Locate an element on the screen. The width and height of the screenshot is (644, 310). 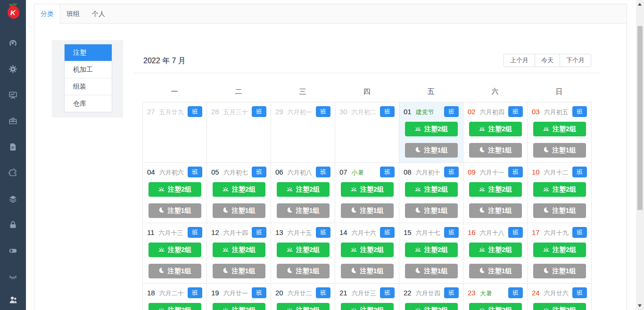
calendar-cell: 20六月廿二班注塑2组注塑1组 is located at coordinates (303, 297).